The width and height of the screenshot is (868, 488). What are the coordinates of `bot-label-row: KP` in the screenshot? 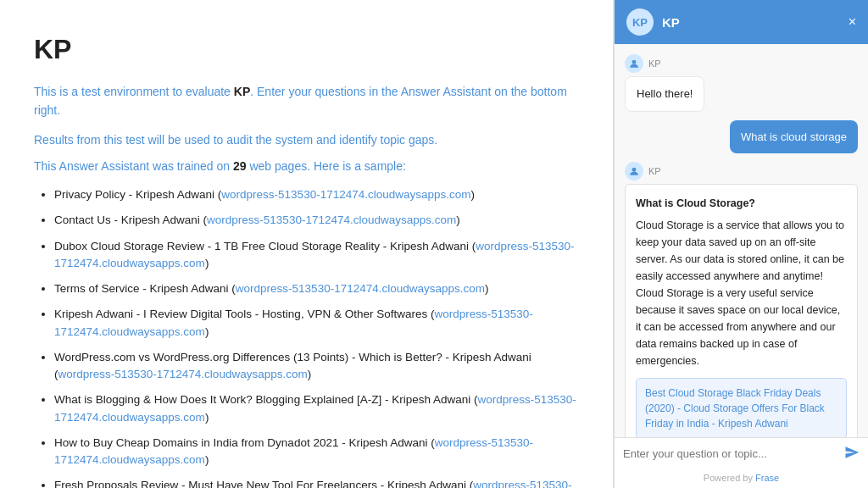 It's located at (741, 64).